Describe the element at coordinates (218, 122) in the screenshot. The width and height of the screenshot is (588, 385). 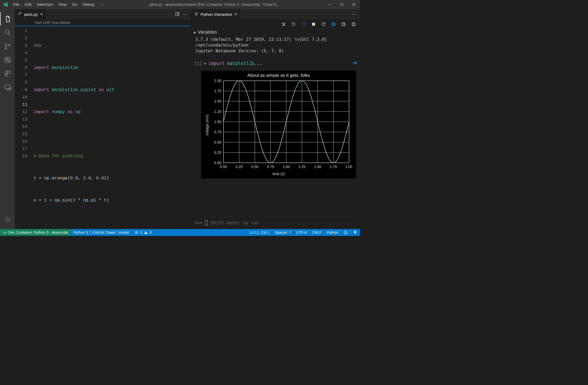
I see `svg-text: 1.00` at that location.